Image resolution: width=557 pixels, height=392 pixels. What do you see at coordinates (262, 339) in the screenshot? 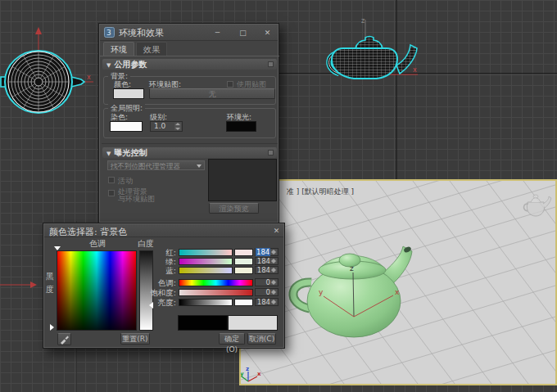
I see `cancel-button: 取消(C)` at bounding box center [262, 339].